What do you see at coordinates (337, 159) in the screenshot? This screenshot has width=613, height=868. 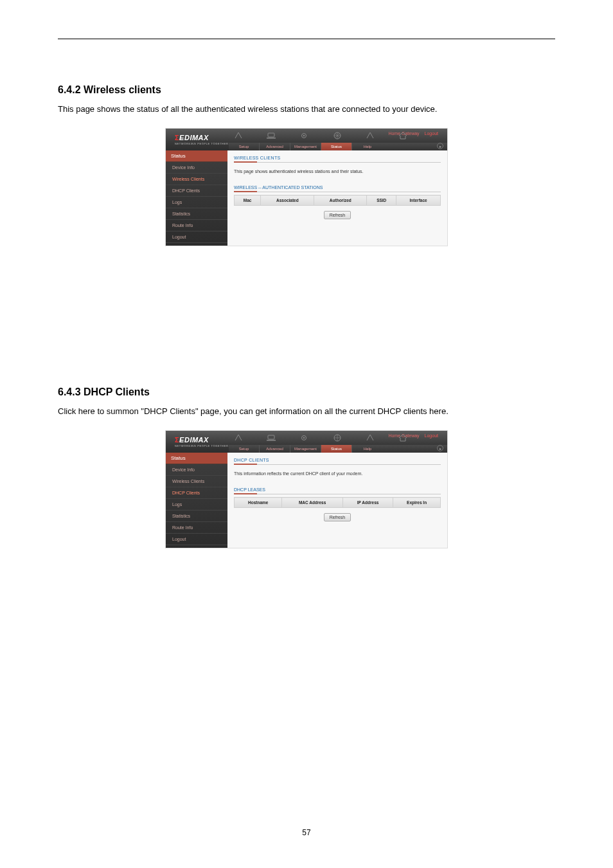 I see `panel-title: WIRELESS CLIENTS` at bounding box center [337, 159].